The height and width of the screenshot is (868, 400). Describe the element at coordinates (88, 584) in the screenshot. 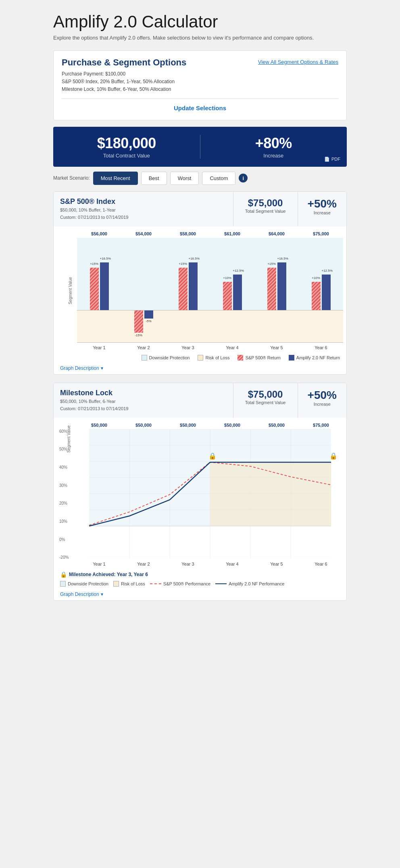

I see `milestone-legend-downside-label: Downside Protection` at that location.